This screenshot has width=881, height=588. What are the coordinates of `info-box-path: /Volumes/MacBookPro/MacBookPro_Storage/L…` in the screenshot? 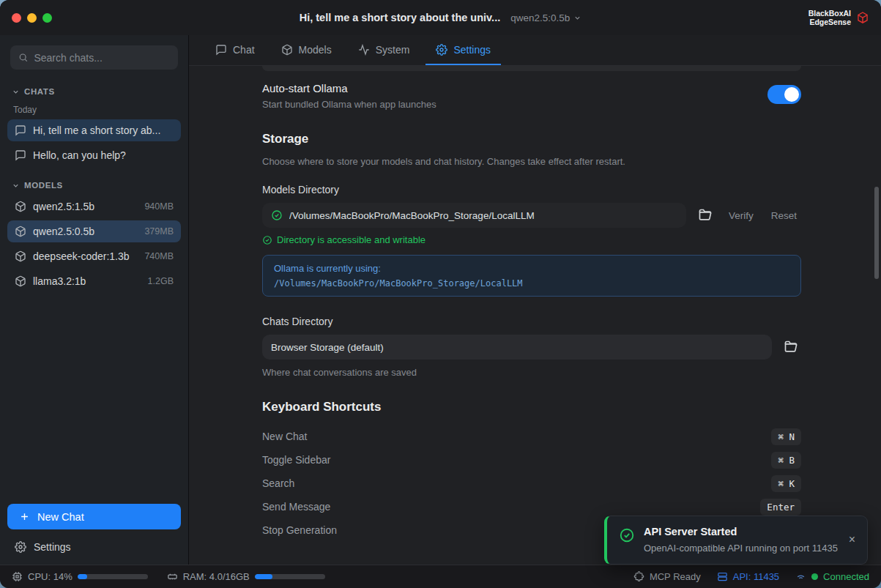 It's located at (532, 283).